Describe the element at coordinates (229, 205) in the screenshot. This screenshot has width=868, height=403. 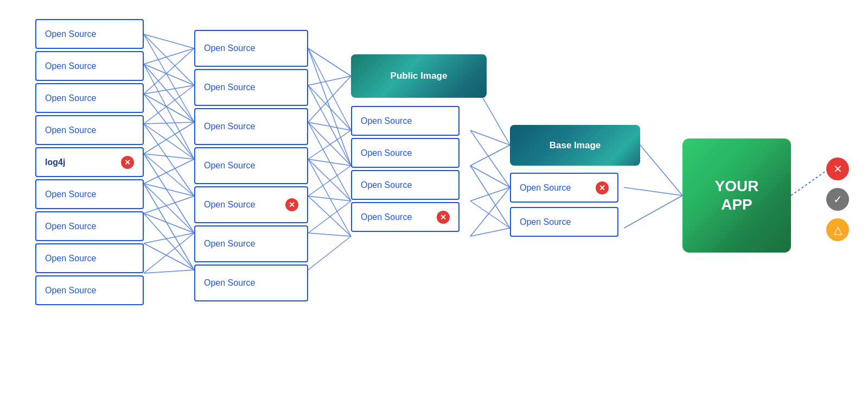
I see `col2-label-5: Open Source` at that location.